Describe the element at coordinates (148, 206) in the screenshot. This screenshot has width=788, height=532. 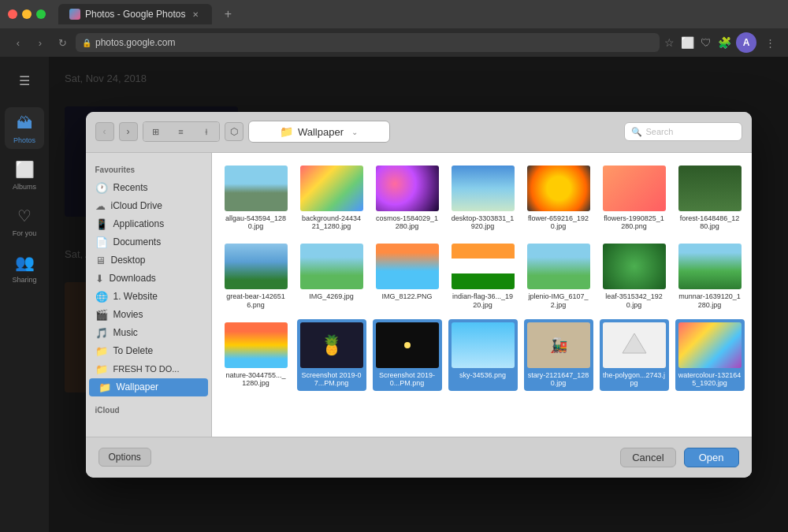
I see `sidebar-item-icloud-drive: ☁ iCloud Drive` at that location.